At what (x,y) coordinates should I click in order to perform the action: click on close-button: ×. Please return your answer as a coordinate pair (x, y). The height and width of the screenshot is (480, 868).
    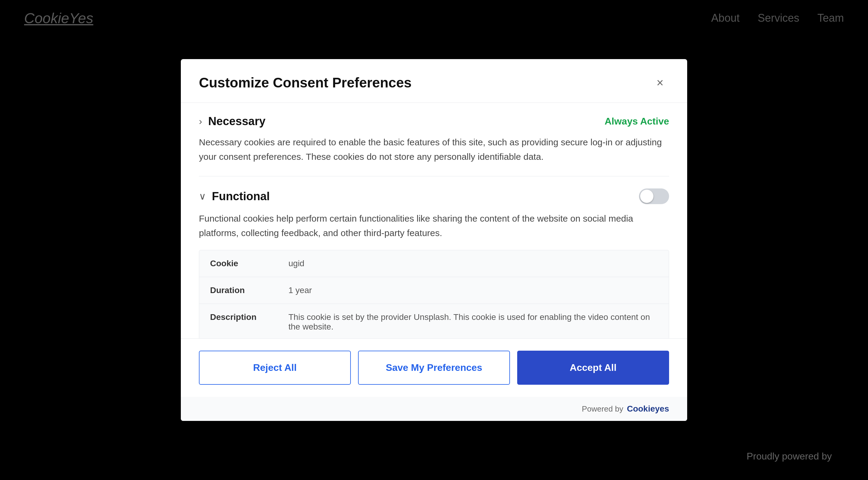
    Looking at the image, I should click on (660, 83).